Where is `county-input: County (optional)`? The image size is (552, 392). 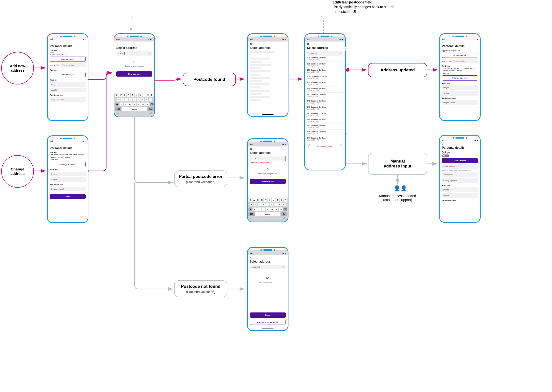 county-input: County (optional) is located at coordinates (460, 180).